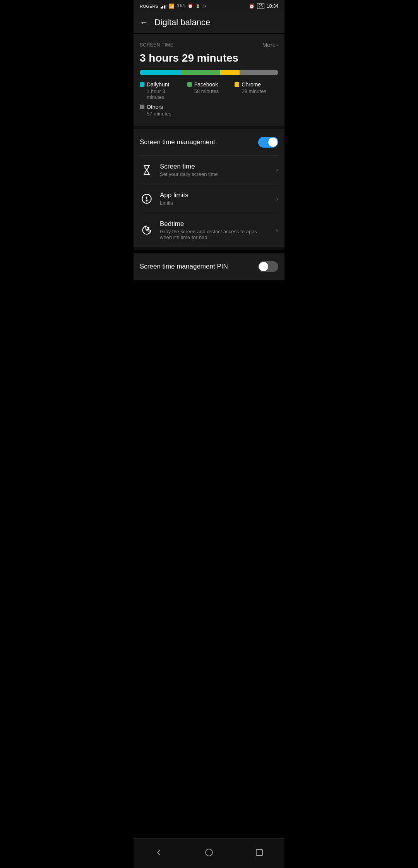  Describe the element at coordinates (142, 84) in the screenshot. I see `dailyhunt-color` at that location.